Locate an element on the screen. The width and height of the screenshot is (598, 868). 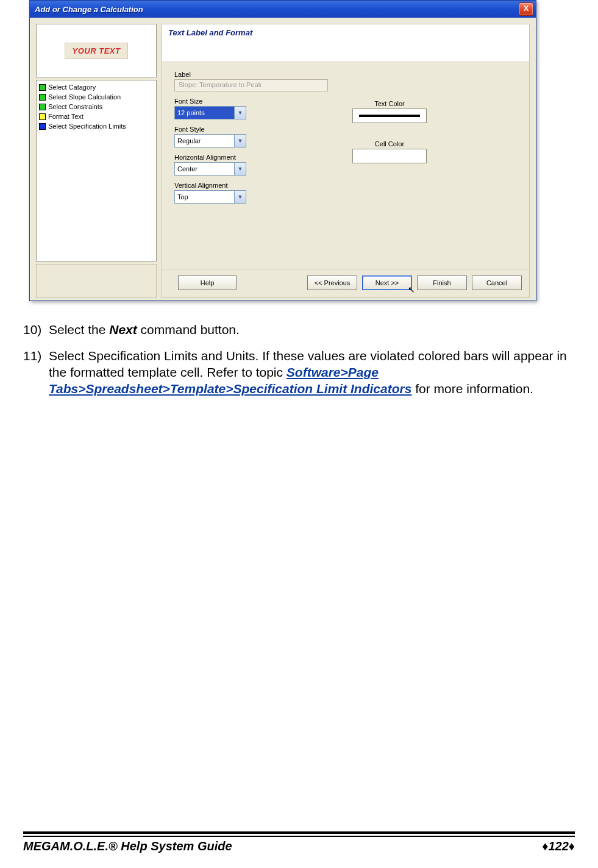
window-title: Add or Change a Calculation is located at coordinates (89, 10).